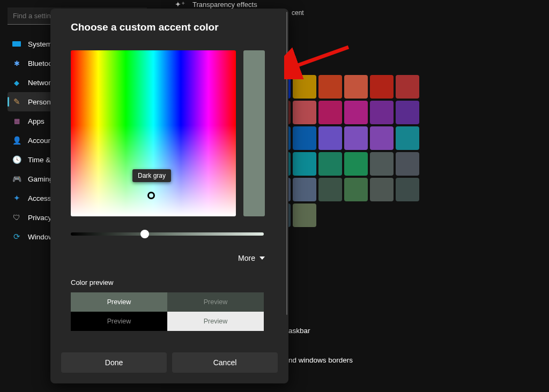 Image resolution: width=549 pixels, height=392 pixels. Describe the element at coordinates (254, 133) in the screenshot. I see `selected-color-bar` at that location.